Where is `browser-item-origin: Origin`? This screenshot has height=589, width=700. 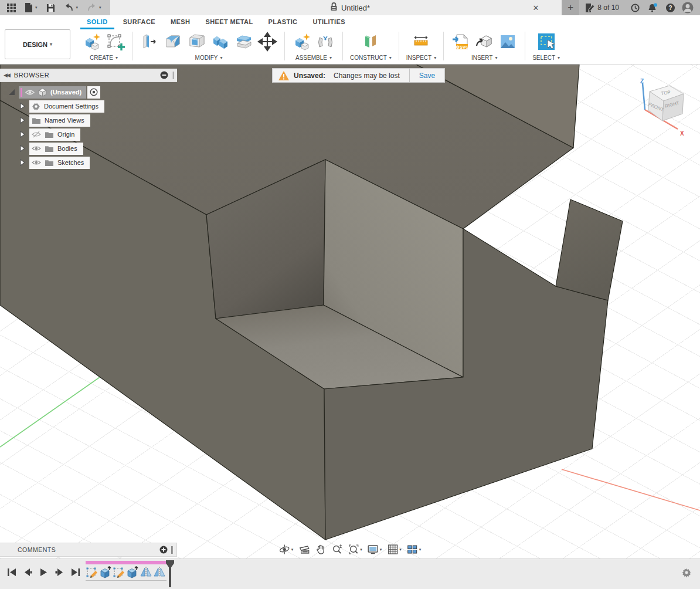
browser-item-origin: Origin is located at coordinates (89, 134).